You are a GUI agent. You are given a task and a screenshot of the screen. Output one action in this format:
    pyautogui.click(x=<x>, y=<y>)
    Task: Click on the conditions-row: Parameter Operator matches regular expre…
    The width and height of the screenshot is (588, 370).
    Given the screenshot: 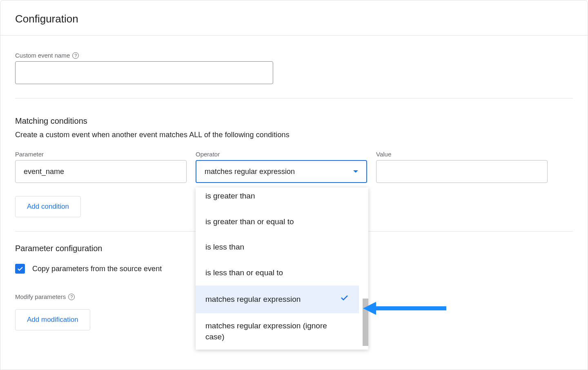 What is the action you would take?
    pyautogui.click(x=294, y=167)
    